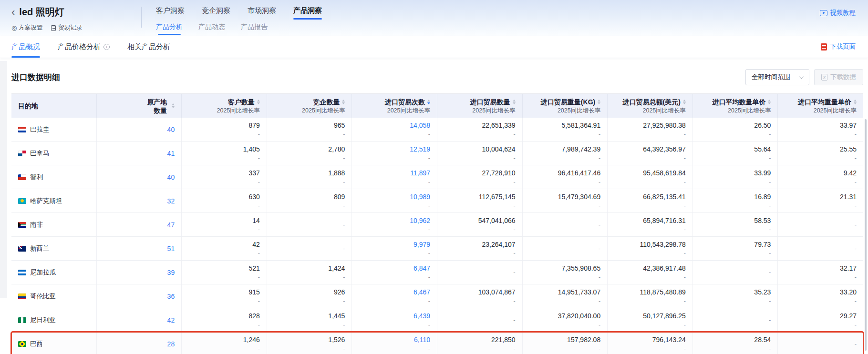  Describe the element at coordinates (169, 29) in the screenshot. I see `sub-tab-product-analysis: 产品分析` at that location.